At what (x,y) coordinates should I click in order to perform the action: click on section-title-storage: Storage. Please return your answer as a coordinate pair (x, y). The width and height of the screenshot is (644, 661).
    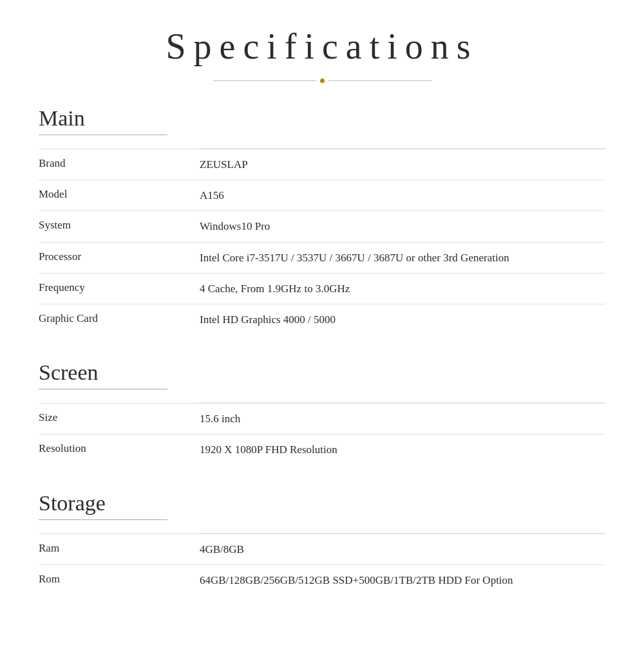
    Looking at the image, I should click on (322, 503).